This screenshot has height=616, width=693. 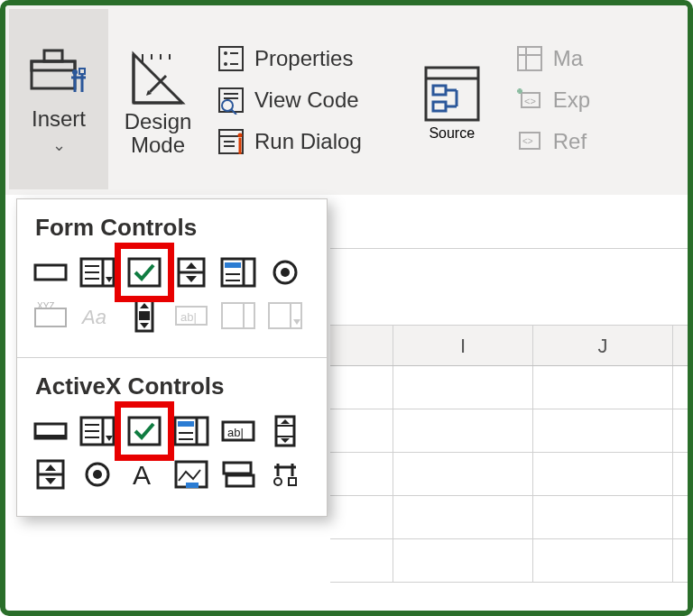 What do you see at coordinates (452, 94) in the screenshot?
I see `source-icon` at bounding box center [452, 94].